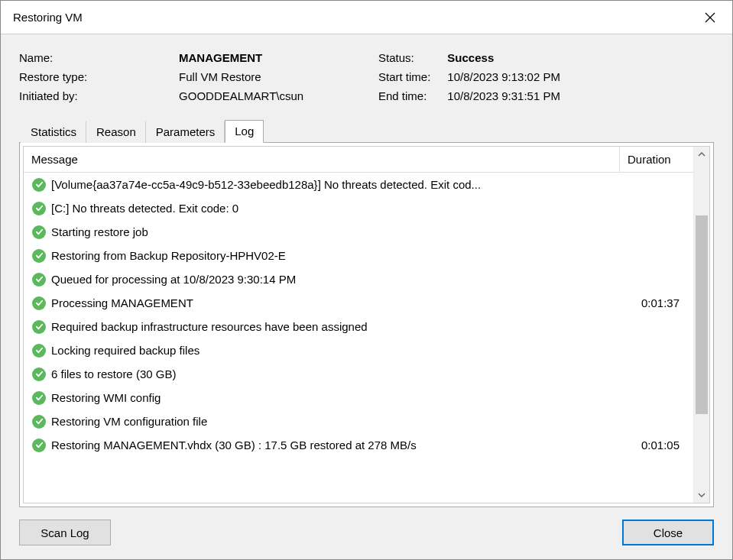 The width and height of the screenshot is (733, 560). I want to click on log-message: Processing MANAGEMENT, so click(334, 303).